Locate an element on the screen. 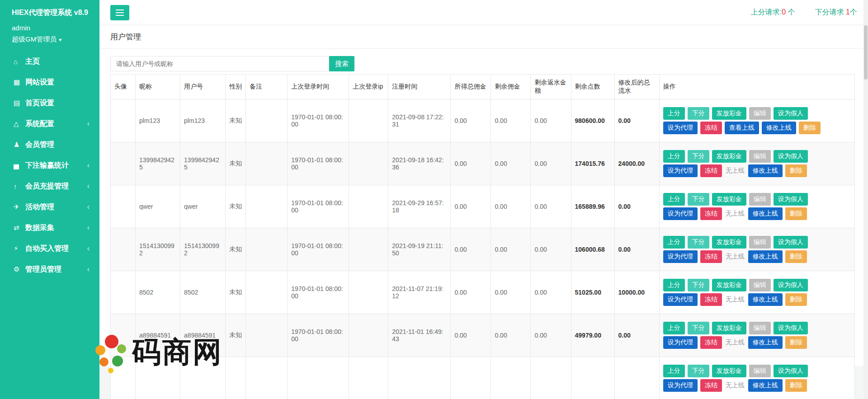  topbar-requests: 上分请求:0 个 下分请求 1个 is located at coordinates (804, 13).